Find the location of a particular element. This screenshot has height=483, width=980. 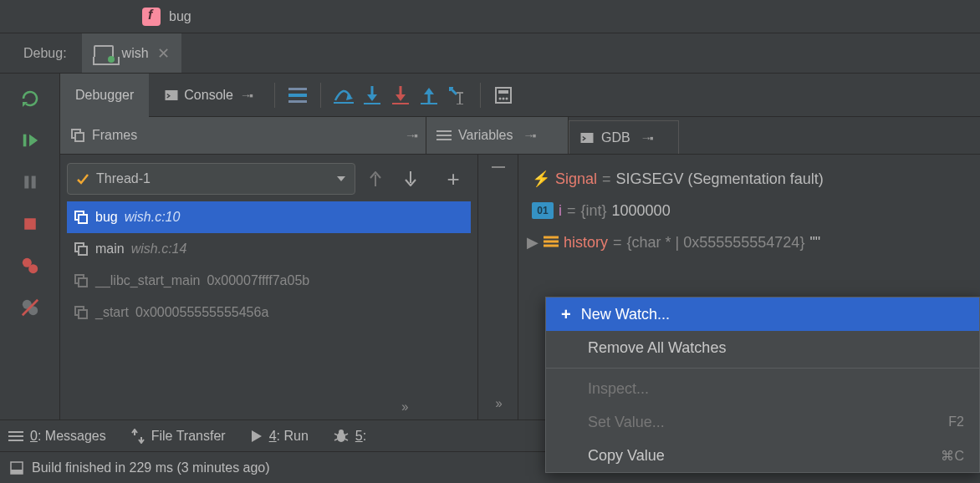

debug-tab-wish: wish ✕ is located at coordinates (132, 53).